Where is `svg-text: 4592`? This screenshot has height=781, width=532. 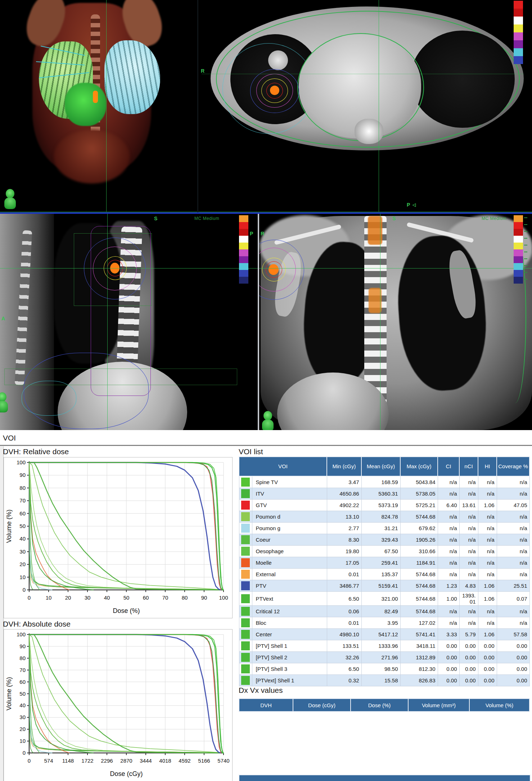
svg-text: 4592 is located at coordinates (184, 761).